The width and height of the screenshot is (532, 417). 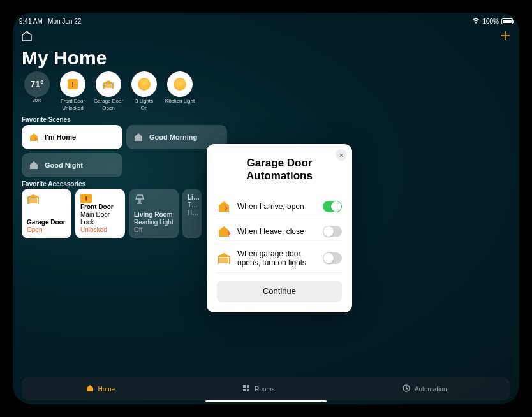 I want to click on tab-home-label: Home, so click(x=107, y=389).